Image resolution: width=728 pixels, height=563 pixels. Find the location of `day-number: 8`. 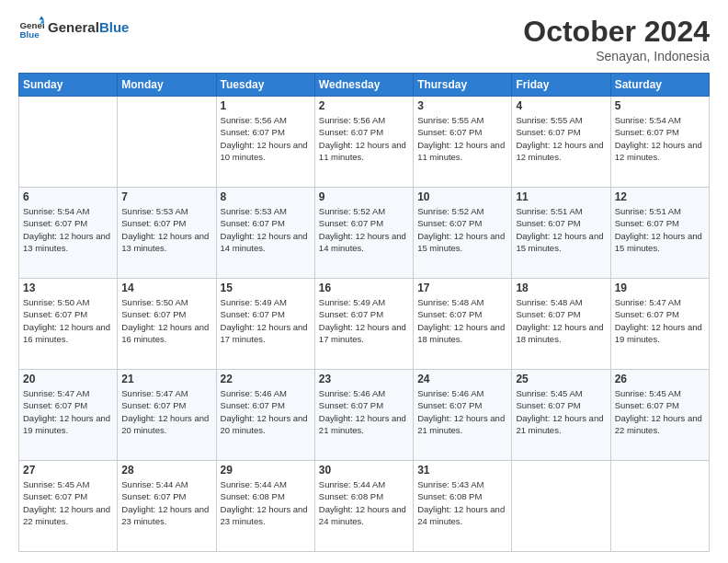

day-number: 8 is located at coordinates (266, 197).